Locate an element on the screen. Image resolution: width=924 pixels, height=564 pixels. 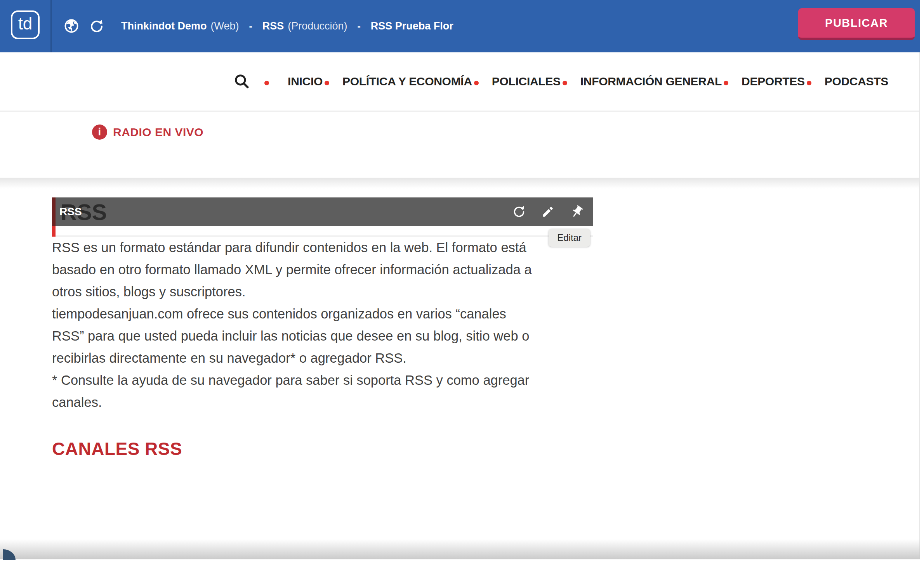
globe-icon is located at coordinates (71, 27).